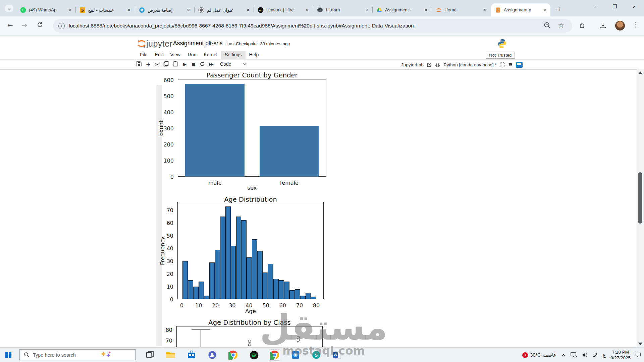 This screenshot has width=644, height=362. What do you see at coordinates (603, 26) in the screenshot?
I see `downloads-icon` at bounding box center [603, 26].